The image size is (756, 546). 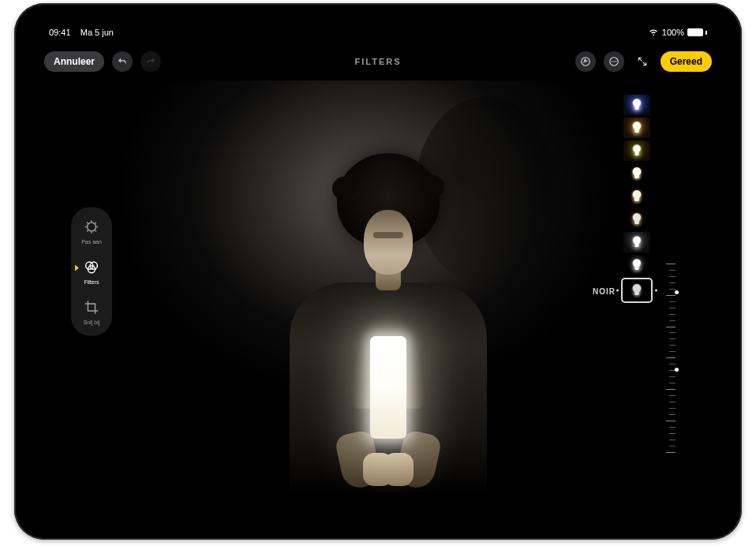 I want to click on status-time-date: 09:41 Ma 5 jun, so click(x=81, y=32).